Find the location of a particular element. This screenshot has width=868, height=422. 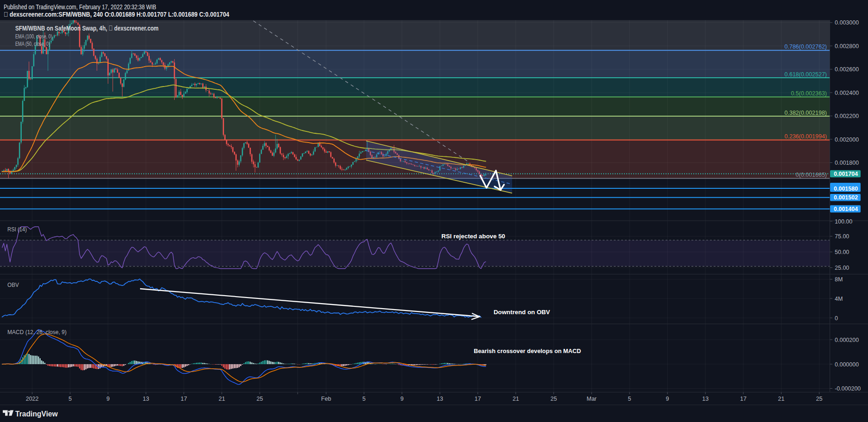

svg-text: 0.001404 is located at coordinates (846, 209).